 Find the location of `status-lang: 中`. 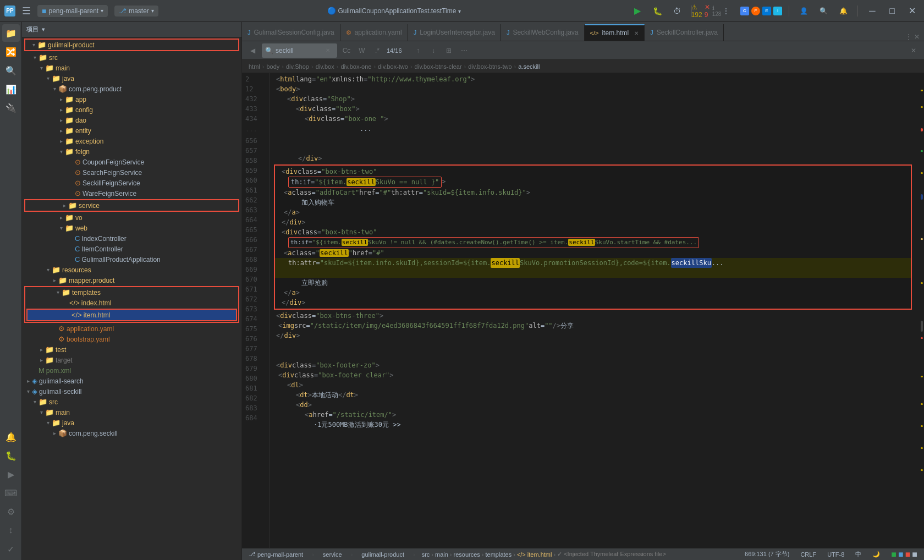

status-lang: 中 is located at coordinates (858, 554).